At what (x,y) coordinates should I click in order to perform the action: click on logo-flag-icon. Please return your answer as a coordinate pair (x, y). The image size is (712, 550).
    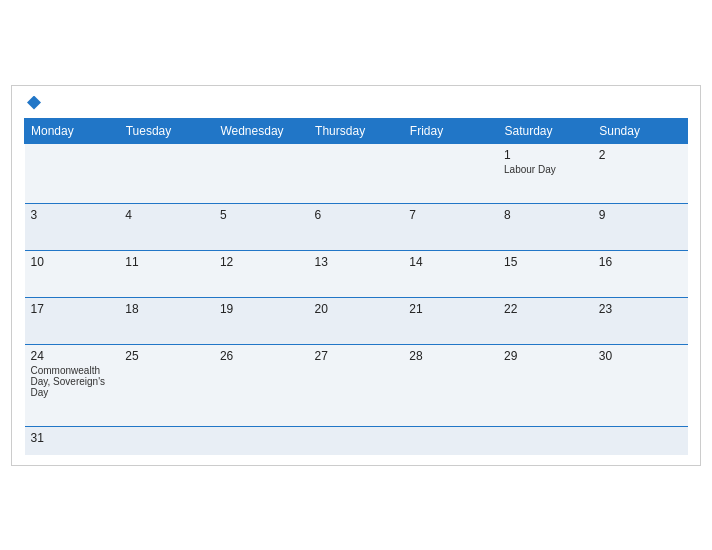
    Looking at the image, I should click on (34, 103).